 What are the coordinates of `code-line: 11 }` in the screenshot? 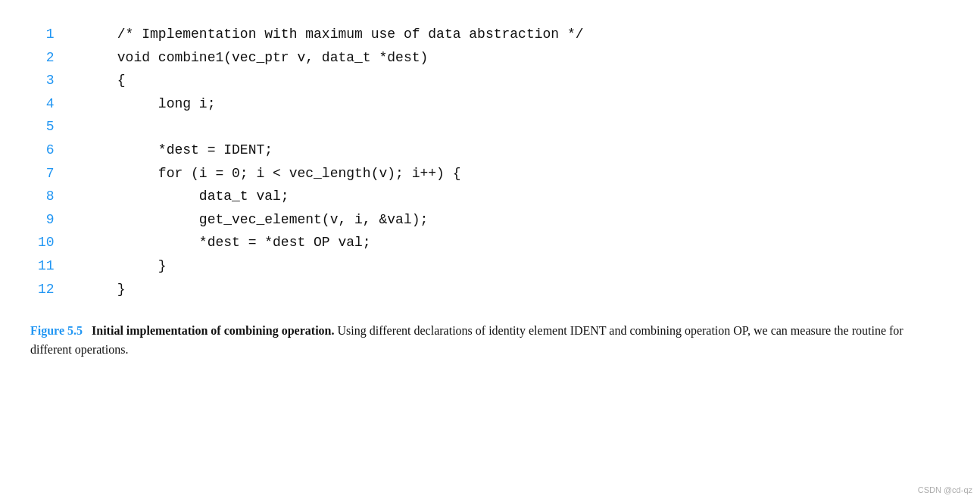 It's located at (490, 267).